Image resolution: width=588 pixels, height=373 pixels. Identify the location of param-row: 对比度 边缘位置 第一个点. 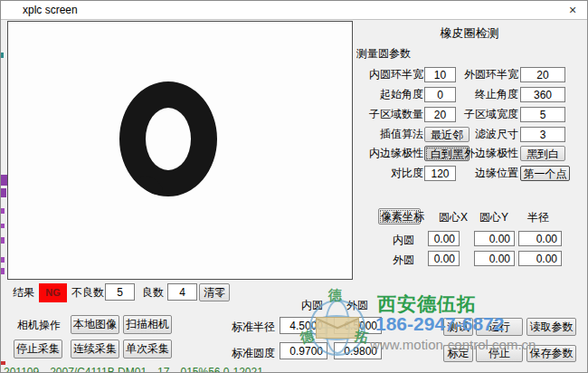
(470, 174).